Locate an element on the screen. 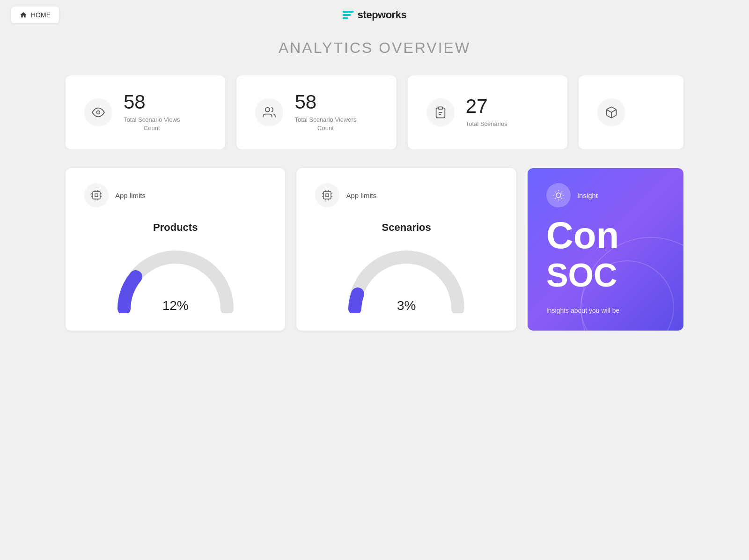  home-icon is located at coordinates (23, 15).